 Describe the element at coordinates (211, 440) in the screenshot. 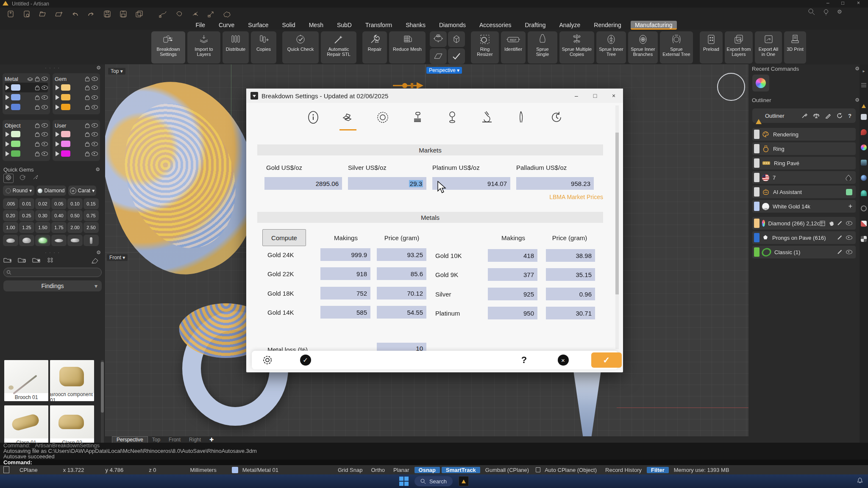

I see `add-viewport-button: ✚` at that location.